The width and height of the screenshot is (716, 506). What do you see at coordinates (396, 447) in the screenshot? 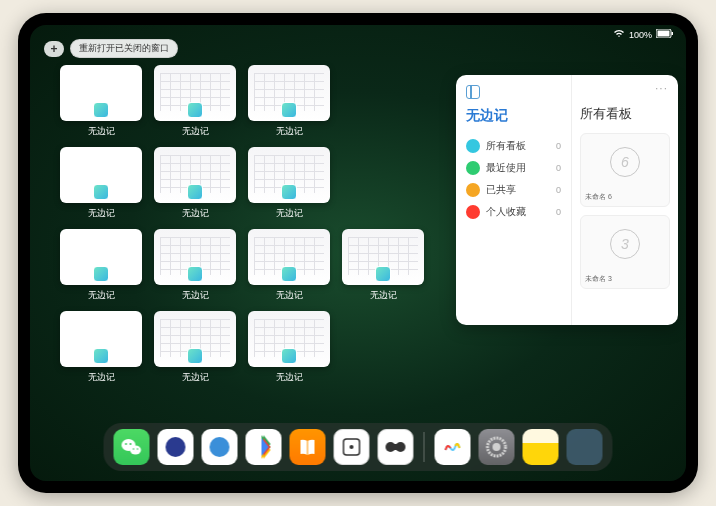
I see `game-icon` at bounding box center [396, 447].